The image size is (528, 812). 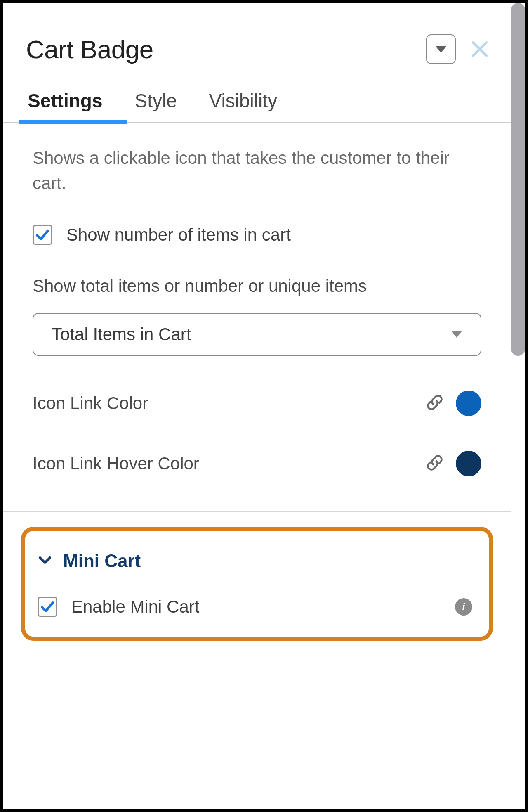 What do you see at coordinates (90, 403) in the screenshot?
I see `icon-link-color-label: Icon Link Color` at bounding box center [90, 403].